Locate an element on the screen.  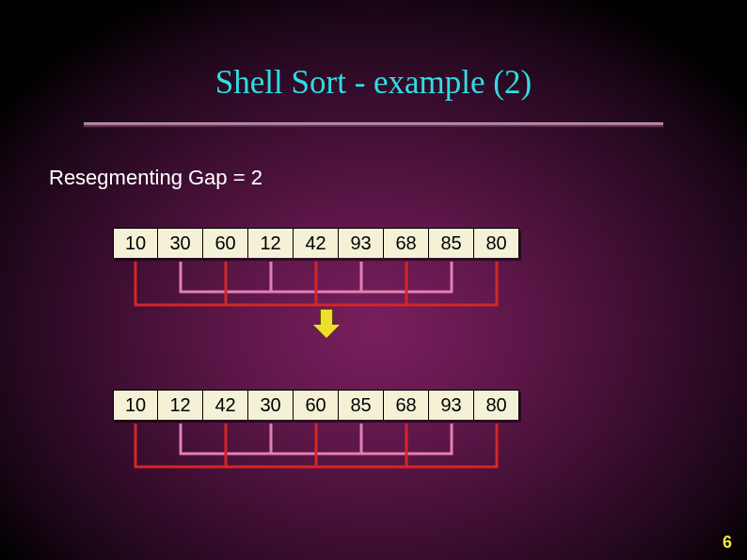
title-rule is located at coordinates (374, 125).